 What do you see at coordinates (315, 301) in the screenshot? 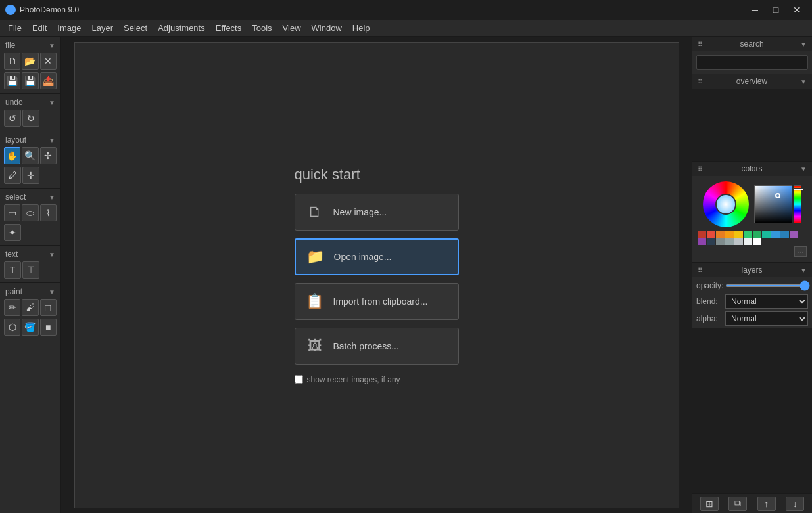
I see `import-clipboard-icon: 📋` at bounding box center [315, 301].